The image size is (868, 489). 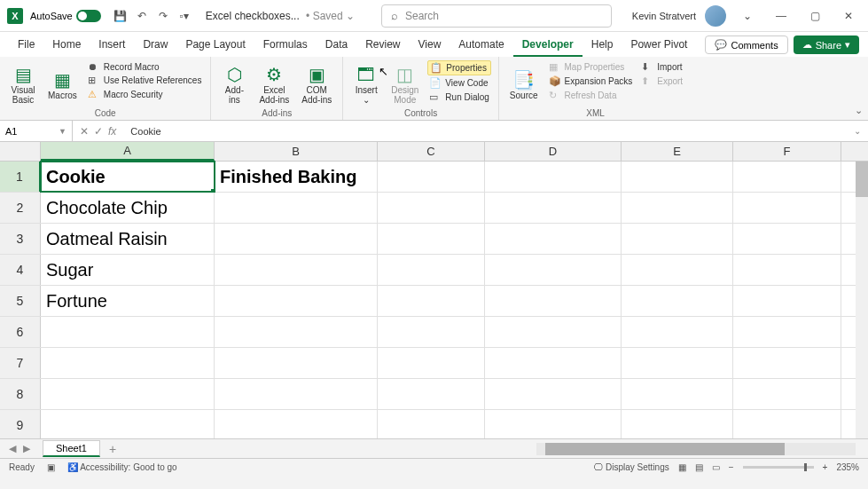 What do you see at coordinates (71, 449) in the screenshot?
I see `sheet-tab-sheet1: Sheet1` at bounding box center [71, 449].